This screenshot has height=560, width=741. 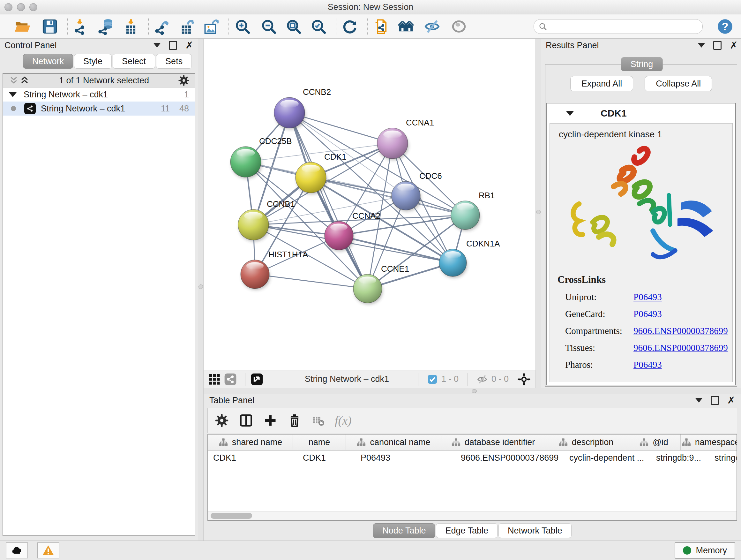 What do you see at coordinates (134, 61) in the screenshot?
I see `tab-select: Select` at bounding box center [134, 61].